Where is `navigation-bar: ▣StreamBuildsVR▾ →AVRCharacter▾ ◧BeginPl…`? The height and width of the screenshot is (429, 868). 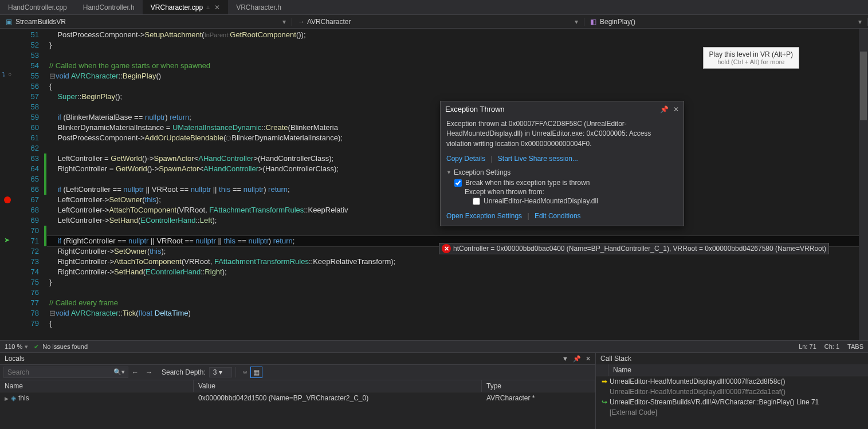 navigation-bar: ▣StreamBuildsVR▾ →AVRCharacter▾ ◧BeginPl… is located at coordinates (434, 22).